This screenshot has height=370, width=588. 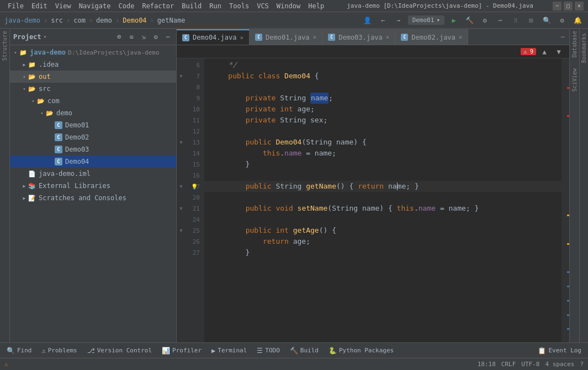 I want to click on tree-item-idea: ▶ 📁 .idea, so click(x=93, y=65).